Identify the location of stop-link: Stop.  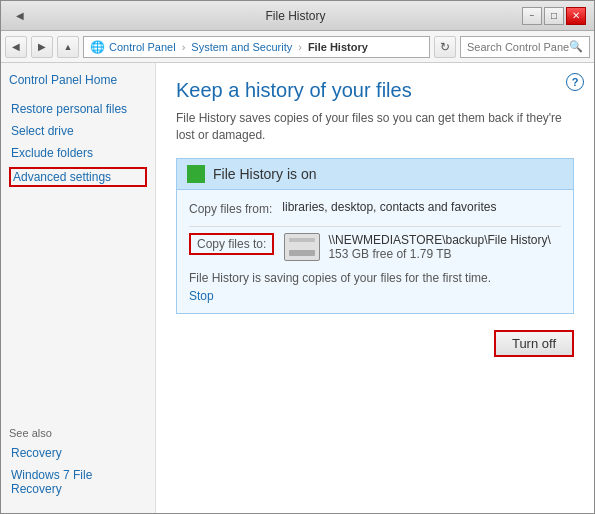
(202, 296).